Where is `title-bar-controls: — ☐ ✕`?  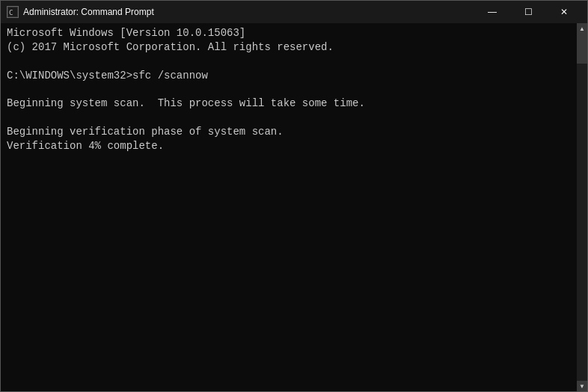
title-bar-controls: — ☐ ✕ is located at coordinates (528, 12).